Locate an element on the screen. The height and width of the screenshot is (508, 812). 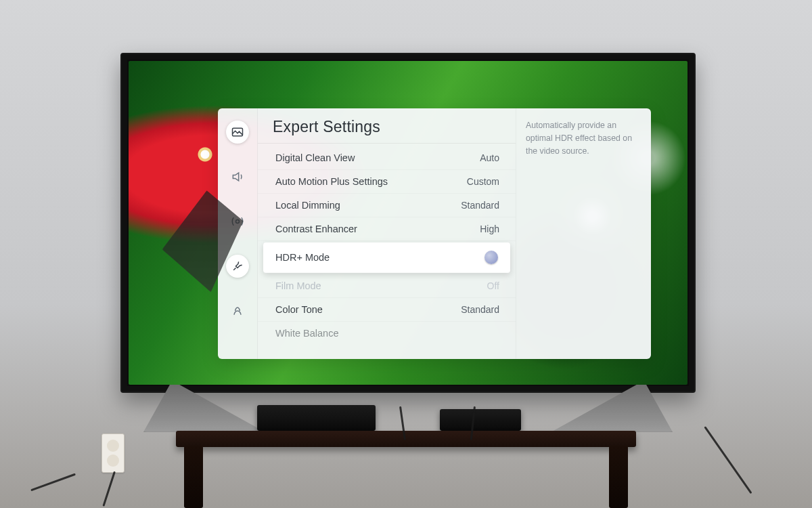
row-color-tone: Color Tone Standard is located at coordinates (387, 310).